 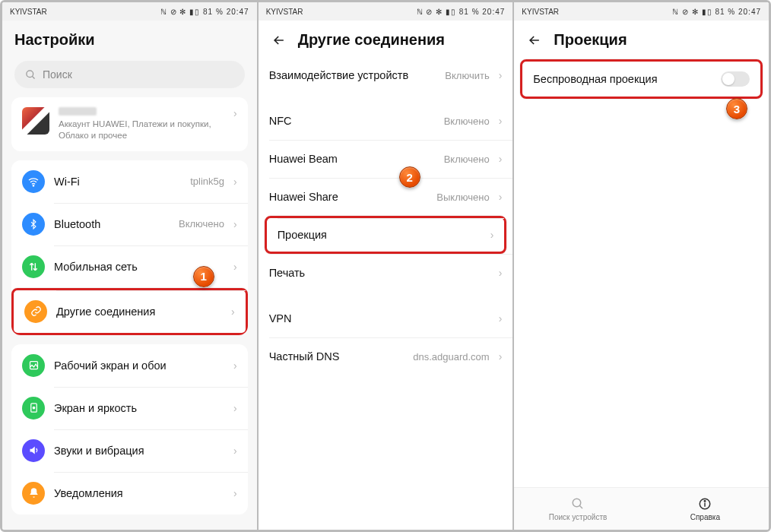 What do you see at coordinates (33, 224) in the screenshot?
I see `bluetooth-icon` at bounding box center [33, 224].